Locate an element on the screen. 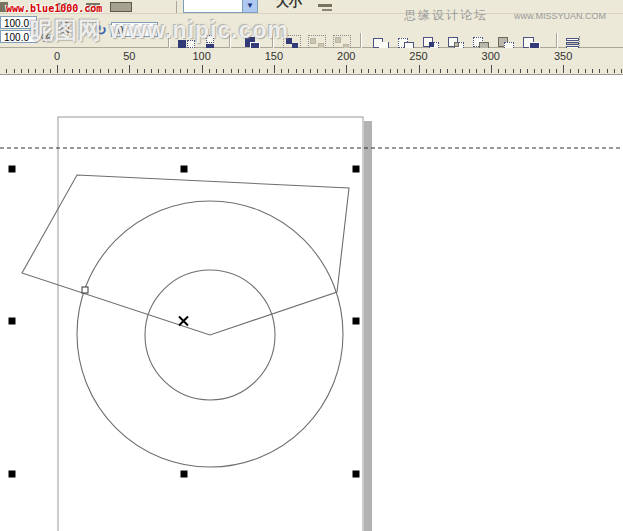 The width and height of the screenshot is (623, 531). page-shadow is located at coordinates (368, 326).